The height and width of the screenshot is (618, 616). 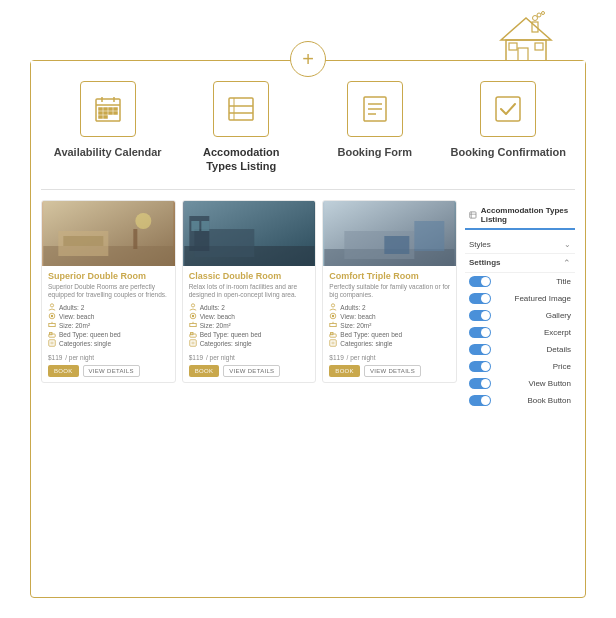 What do you see at coordinates (390, 276) in the screenshot?
I see `room-card-3-title: Comfort Triple Room` at bounding box center [390, 276].